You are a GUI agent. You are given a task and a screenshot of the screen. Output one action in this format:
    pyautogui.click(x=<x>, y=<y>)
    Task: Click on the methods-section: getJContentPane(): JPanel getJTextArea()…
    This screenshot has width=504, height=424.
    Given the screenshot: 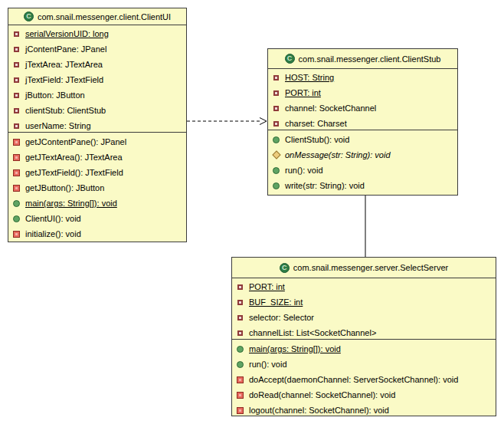 What is the action you would take?
    pyautogui.click(x=97, y=187)
    